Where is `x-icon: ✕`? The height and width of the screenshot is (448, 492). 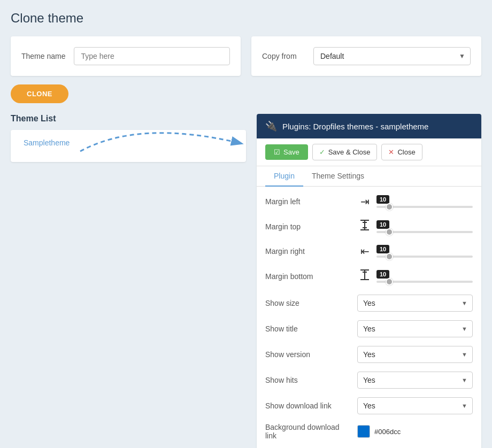 x-icon: ✕ is located at coordinates (391, 152).